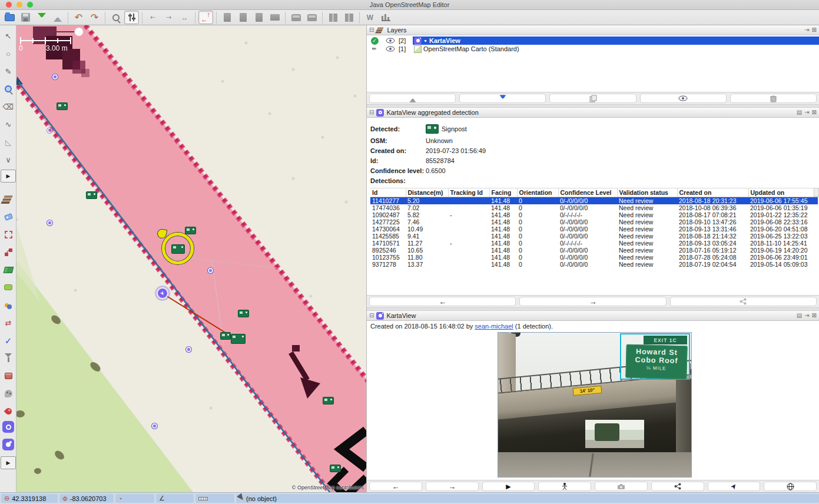 This screenshot has height=504, width=819. What do you see at coordinates (8, 71) in the screenshot?
I see `draw-nodes-tool: ✎` at bounding box center [8, 71].